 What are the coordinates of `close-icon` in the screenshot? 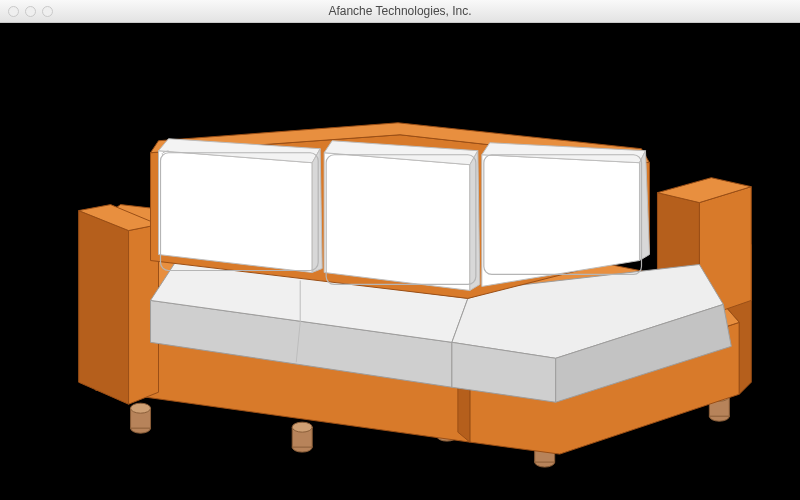 It's located at (14, 12).